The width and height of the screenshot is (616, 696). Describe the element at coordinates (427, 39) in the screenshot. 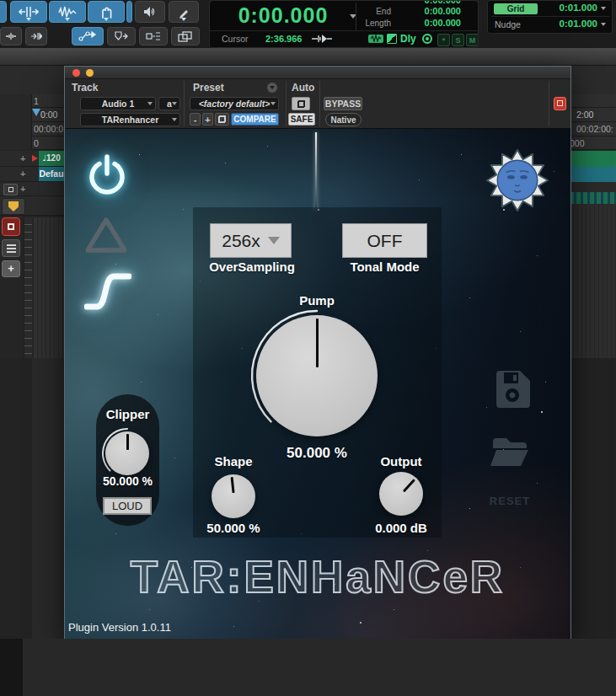

I see `pre-roll-ring-icon` at that location.